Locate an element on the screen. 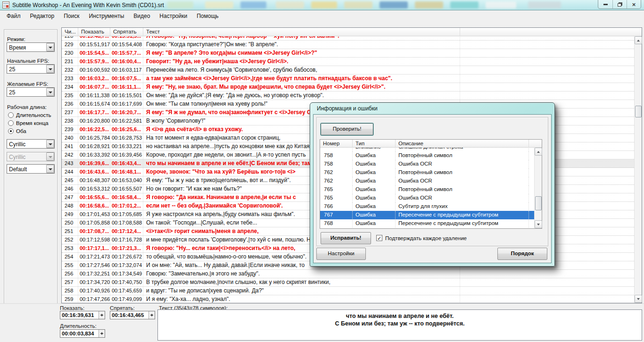 The image size is (644, 342). column-header-type: Тип is located at coordinates (374, 143).